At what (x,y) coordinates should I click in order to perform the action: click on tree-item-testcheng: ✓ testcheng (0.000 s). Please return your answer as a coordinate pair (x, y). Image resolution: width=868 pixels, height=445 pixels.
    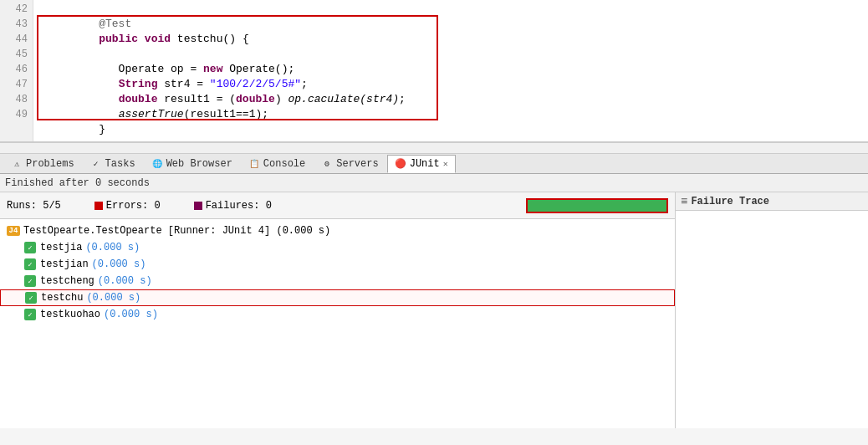
    Looking at the image, I should click on (338, 281).